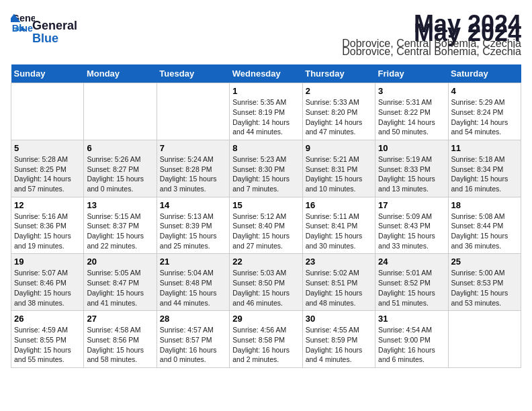 This screenshot has height=411, width=532. What do you see at coordinates (412, 111) in the screenshot?
I see `calendar-cell-1-6: 3Sunrise: 5:31 AM Sunset: 8:22 PM Daylig…` at bounding box center [412, 111].